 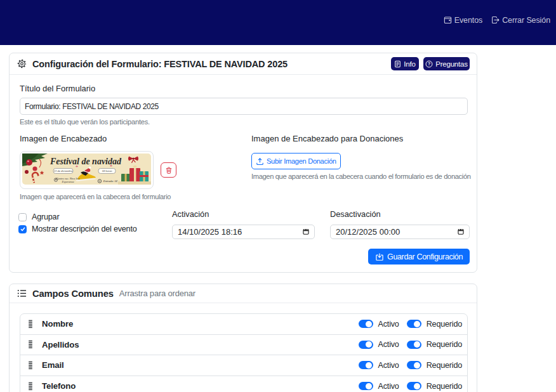 What do you see at coordinates (107, 171) in the screenshot?
I see `svg-text: 18 horas` at bounding box center [107, 171].